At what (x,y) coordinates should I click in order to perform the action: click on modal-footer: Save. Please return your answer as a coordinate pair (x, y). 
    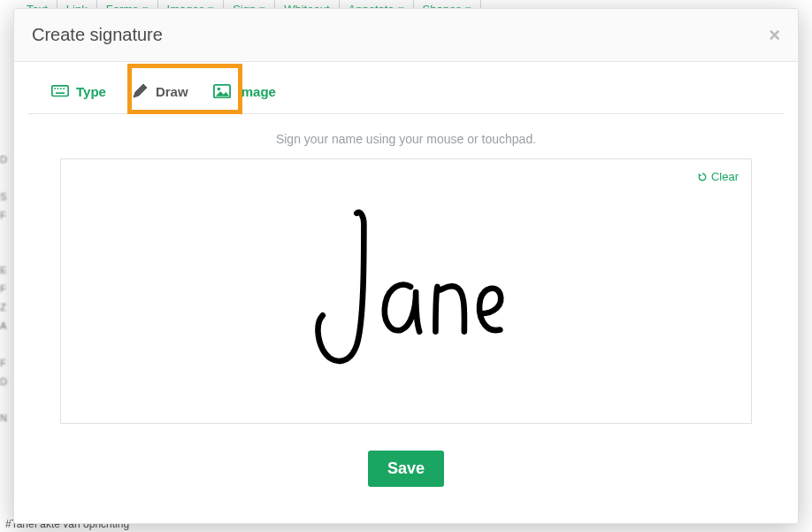
    Looking at the image, I should click on (406, 460).